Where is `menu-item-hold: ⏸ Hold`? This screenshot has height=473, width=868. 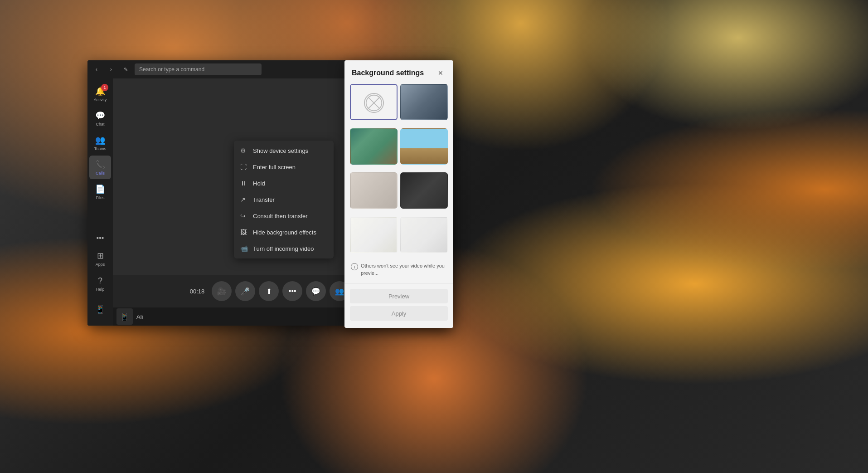
menu-item-hold: ⏸ Hold is located at coordinates (284, 183).